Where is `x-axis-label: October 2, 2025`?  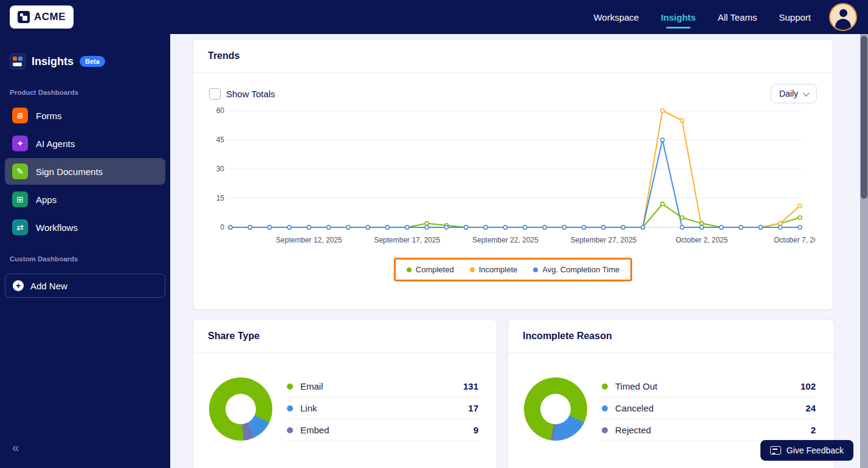
x-axis-label: October 2, 2025 is located at coordinates (701, 240).